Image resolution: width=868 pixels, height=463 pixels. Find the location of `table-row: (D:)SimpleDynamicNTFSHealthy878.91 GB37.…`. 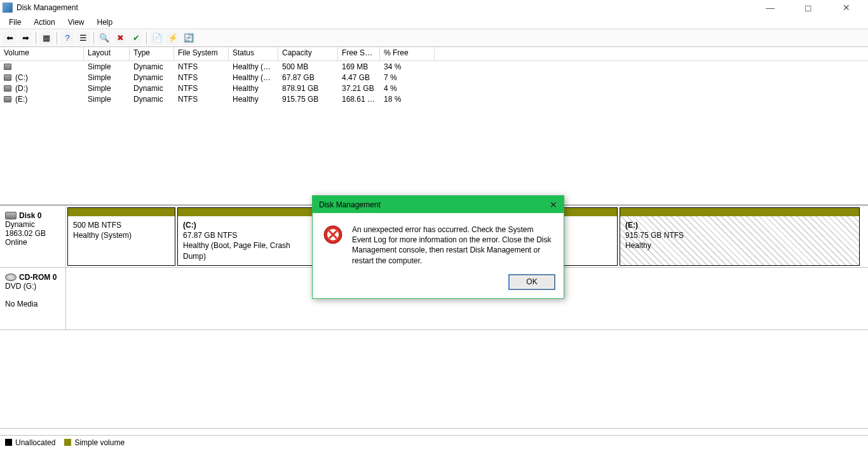

table-row: (D:)SimpleDynamicNTFSHealthy878.91 GB37.… is located at coordinates (434, 88).